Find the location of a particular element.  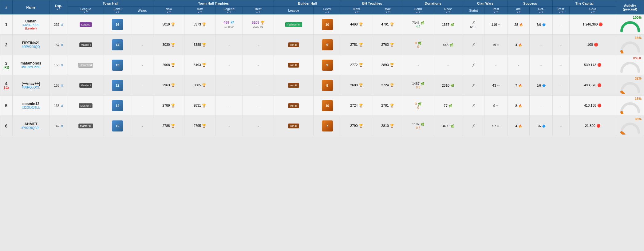

th-level-cell: 16 is located at coordinates (117, 25).